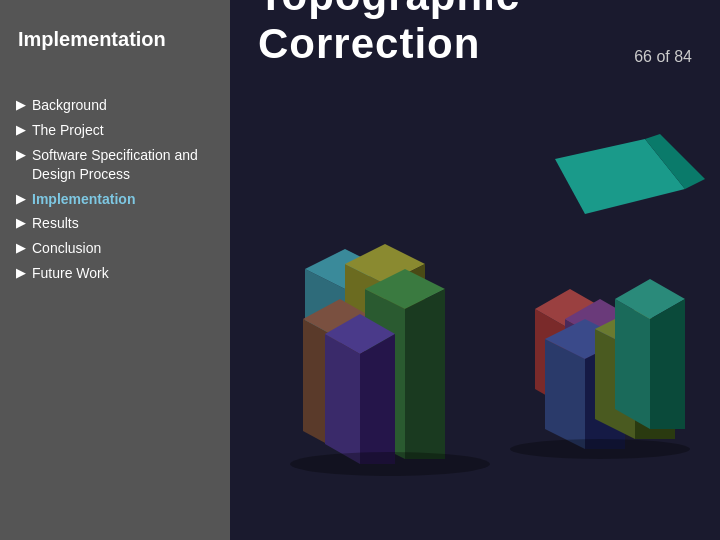  I want to click on slide-title: Topographic Correction, so click(446, 34).